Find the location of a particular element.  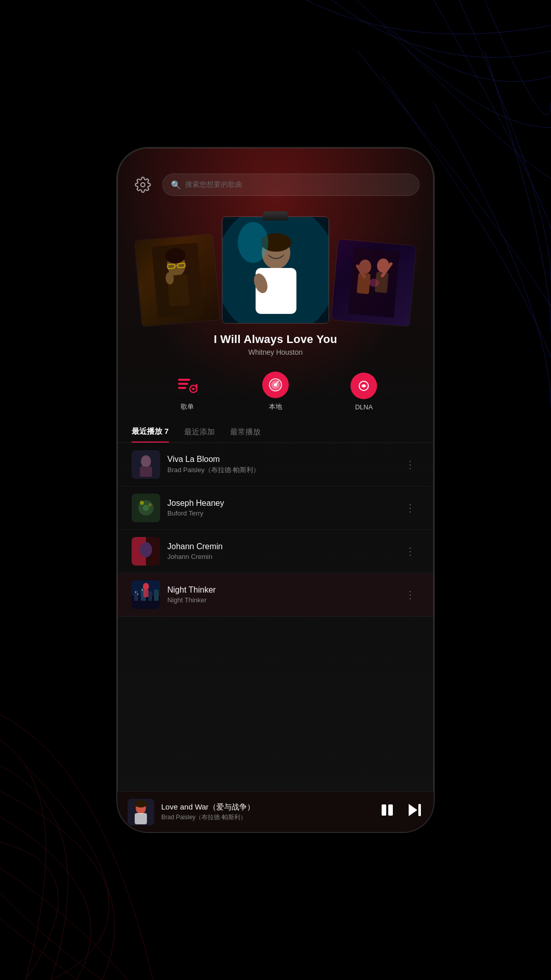

more-btn-2: ⋮ is located at coordinates (410, 508).